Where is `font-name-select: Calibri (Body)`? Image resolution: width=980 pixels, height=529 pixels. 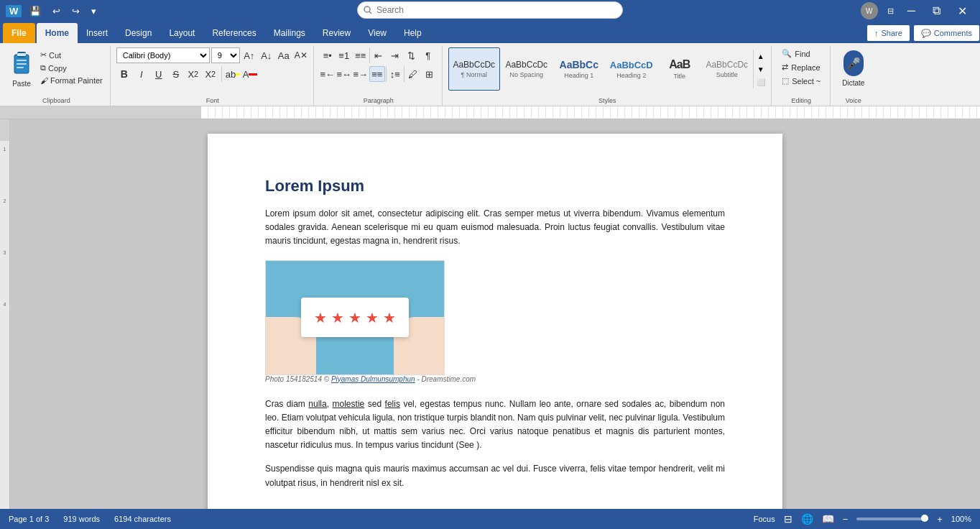
font-name-select: Calibri (Body) is located at coordinates (163, 55).